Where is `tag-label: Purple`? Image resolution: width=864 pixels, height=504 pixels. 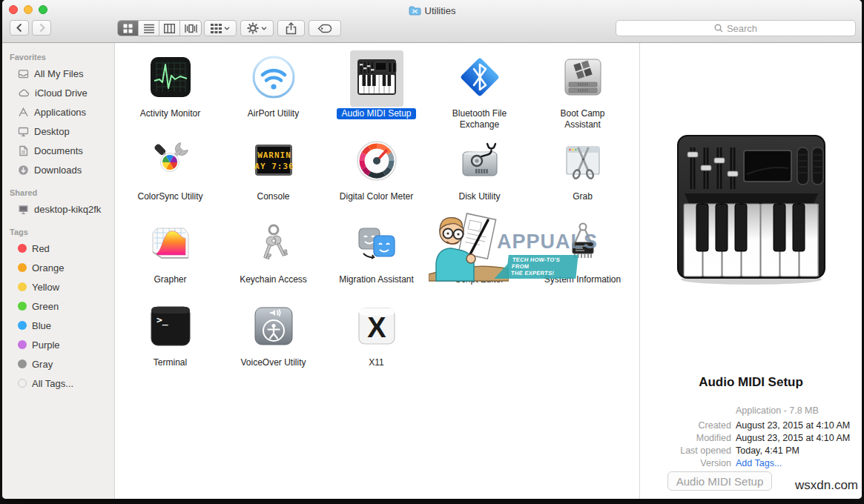 tag-label: Purple is located at coordinates (46, 345).